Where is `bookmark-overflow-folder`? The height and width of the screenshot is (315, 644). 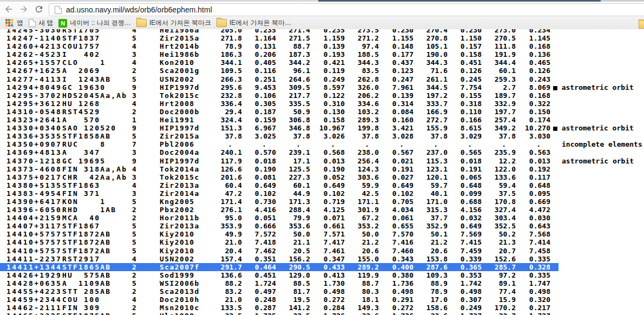
bookmark-overflow-folder is located at coordinates (641, 24).